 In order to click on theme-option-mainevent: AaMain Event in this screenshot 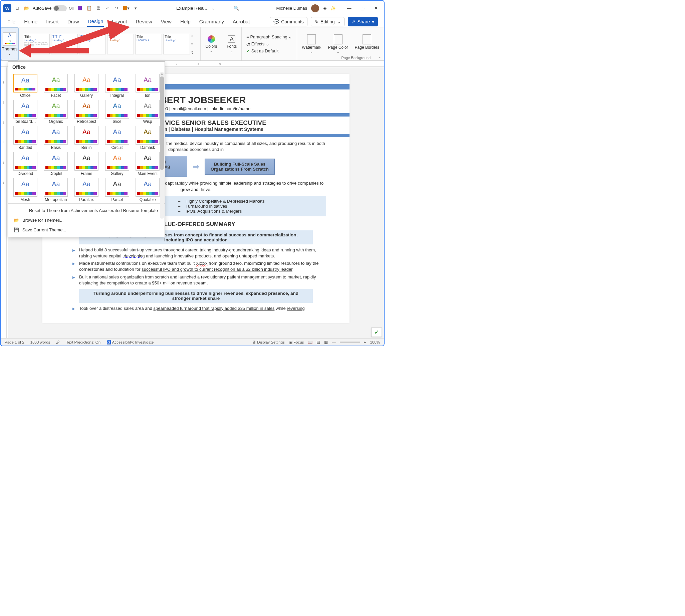, I will do `click(148, 164)`.